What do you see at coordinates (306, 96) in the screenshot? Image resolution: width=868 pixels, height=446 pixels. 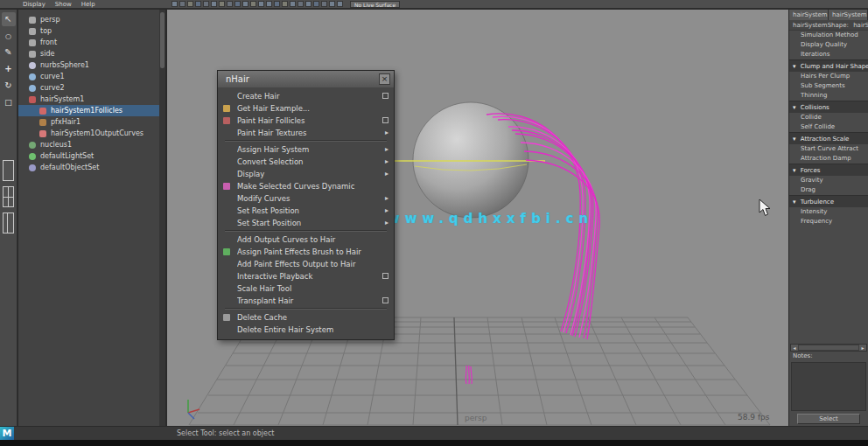 I see `menu-item: Create Hair` at bounding box center [306, 96].